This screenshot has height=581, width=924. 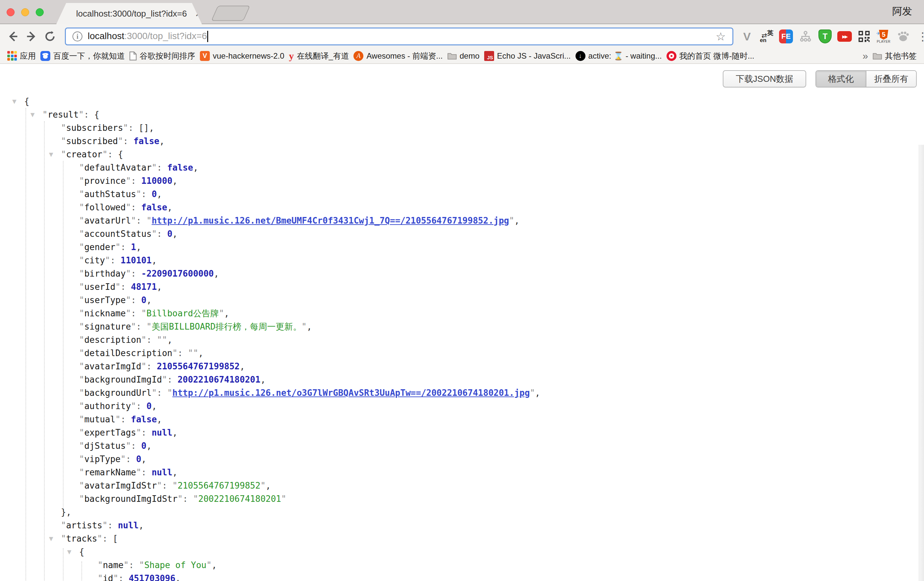 I want to click on bookmark-active: ↓ active: ⌛ - waiting..., so click(x=619, y=56).